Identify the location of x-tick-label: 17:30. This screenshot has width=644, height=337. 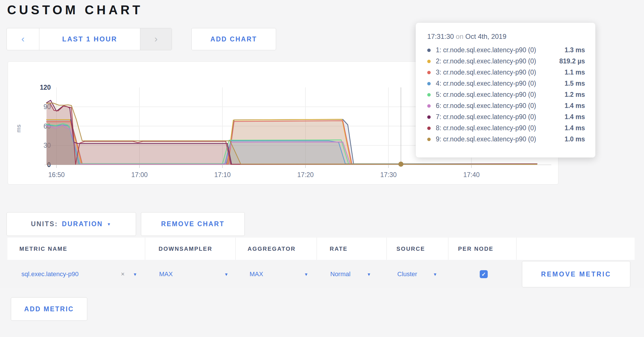
(388, 175).